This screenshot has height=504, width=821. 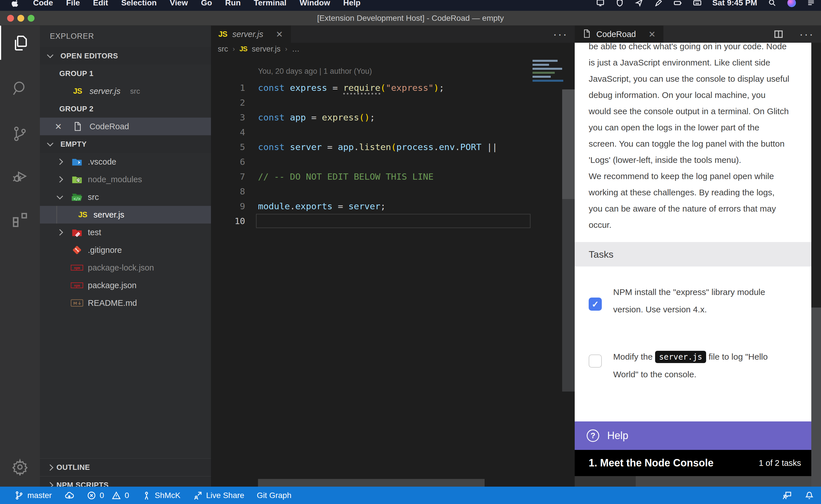 I want to click on activity-bar, so click(x=20, y=256).